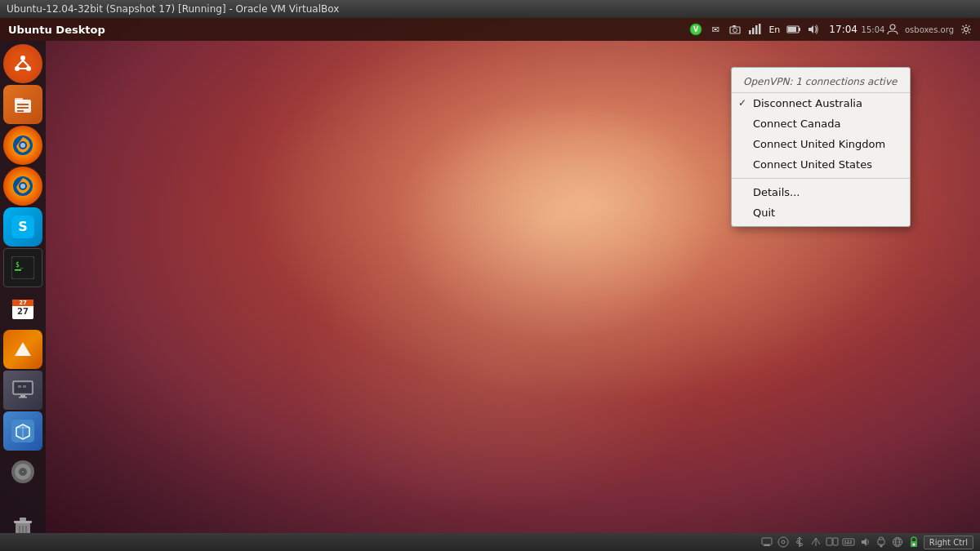 This screenshot has width=980, height=551. I want to click on status-monitor-icon, so click(767, 542).